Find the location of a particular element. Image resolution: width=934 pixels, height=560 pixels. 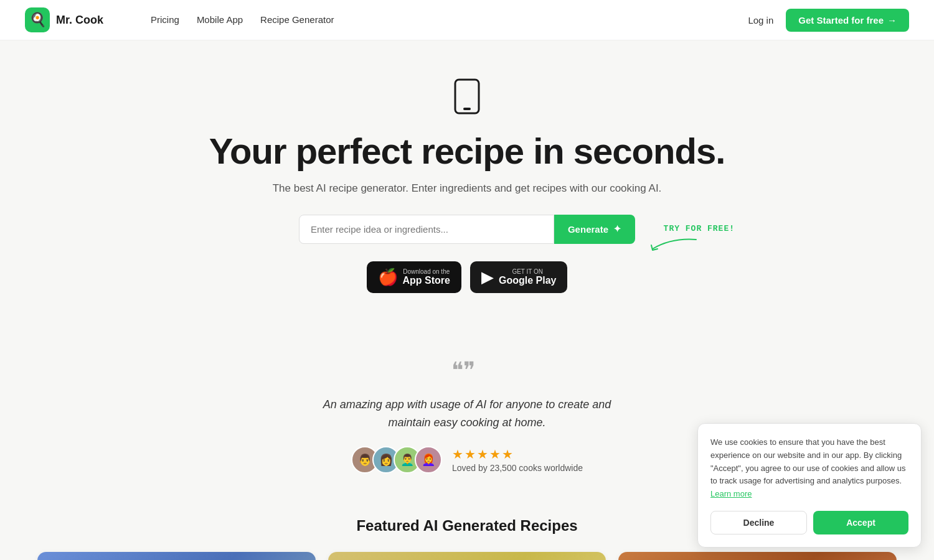

logo-text: Mr. Cook is located at coordinates (80, 20).